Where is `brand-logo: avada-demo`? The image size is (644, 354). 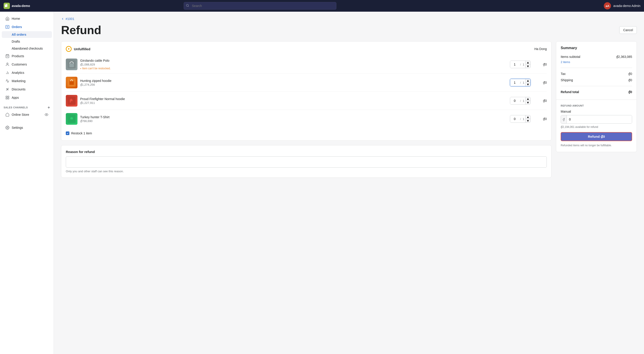
brand-logo: avada-demo is located at coordinates (26, 6).